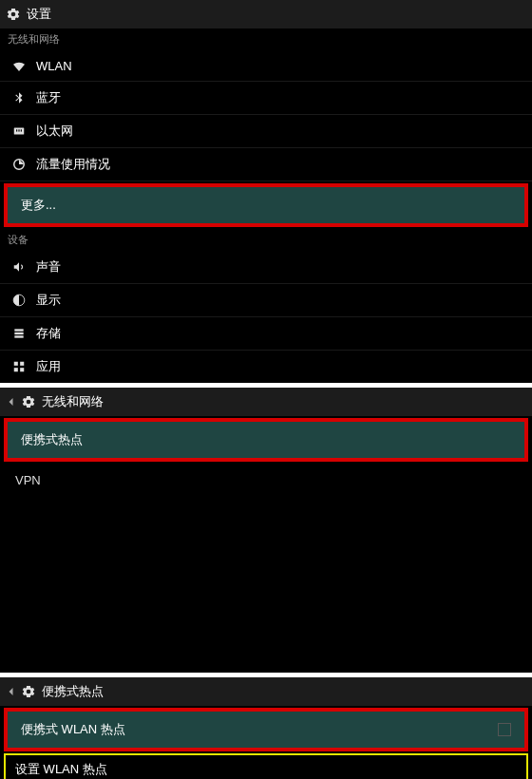  What do you see at coordinates (72, 402) in the screenshot?
I see `wireless-title: 无线和网络` at bounding box center [72, 402].